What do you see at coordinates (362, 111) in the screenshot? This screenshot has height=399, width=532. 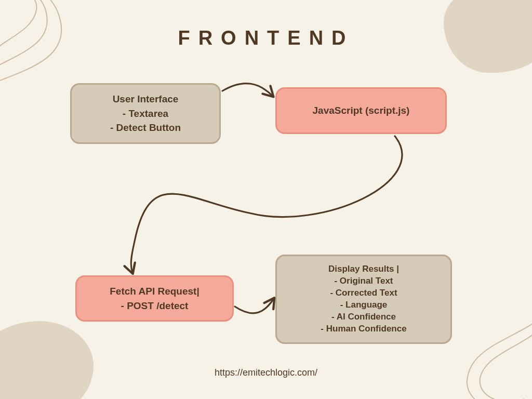 I see `node-js-title: JavaScript (script.js)` at bounding box center [362, 111].